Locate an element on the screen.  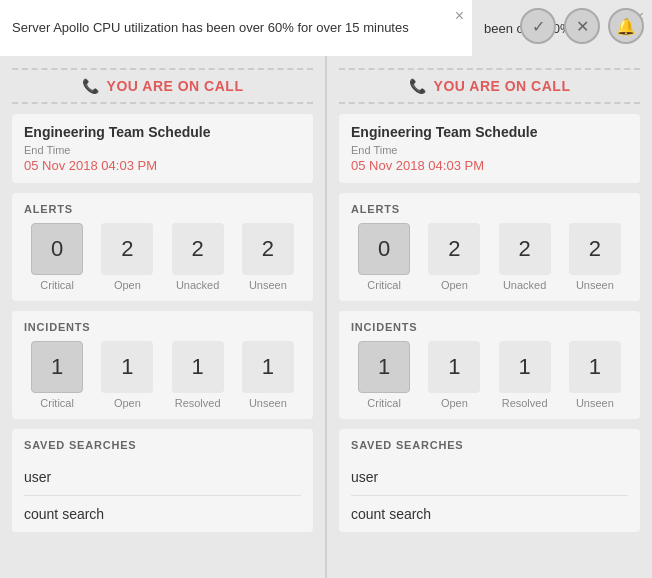
search-item-1-0: user is located at coordinates (490, 478).